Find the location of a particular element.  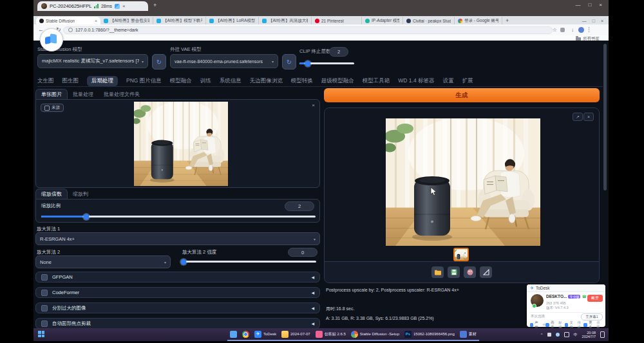

profile-avatar is located at coordinates (581, 30).